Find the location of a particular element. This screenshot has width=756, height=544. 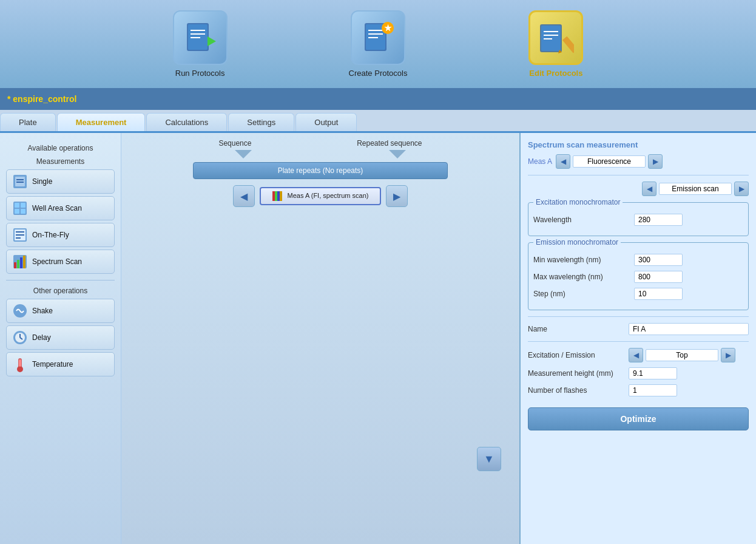

scan-type-value: Emission scan is located at coordinates (695, 189).